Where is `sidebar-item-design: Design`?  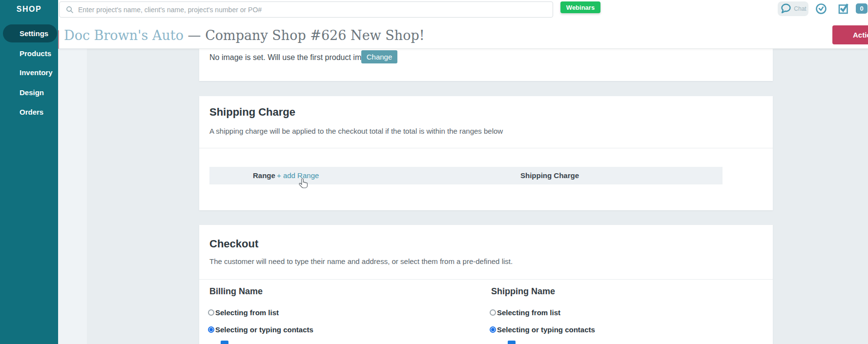 sidebar-item-design: Design is located at coordinates (29, 93).